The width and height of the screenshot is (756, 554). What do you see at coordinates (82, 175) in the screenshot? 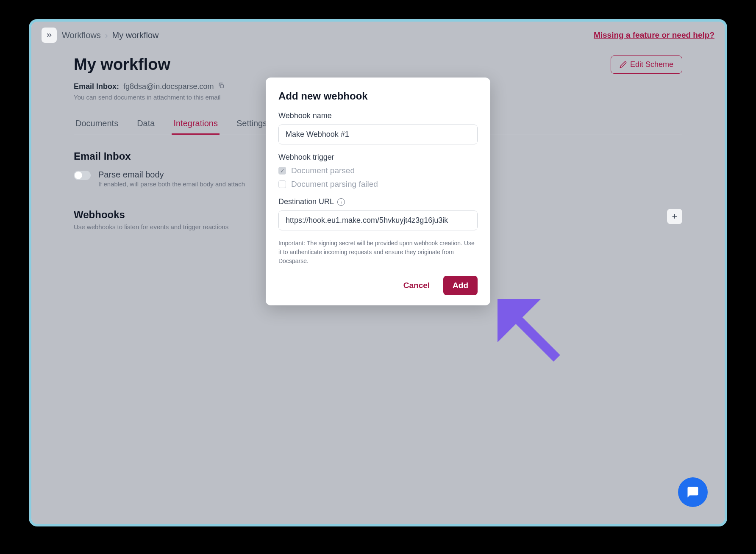
I see `parse-email-toggle` at bounding box center [82, 175].